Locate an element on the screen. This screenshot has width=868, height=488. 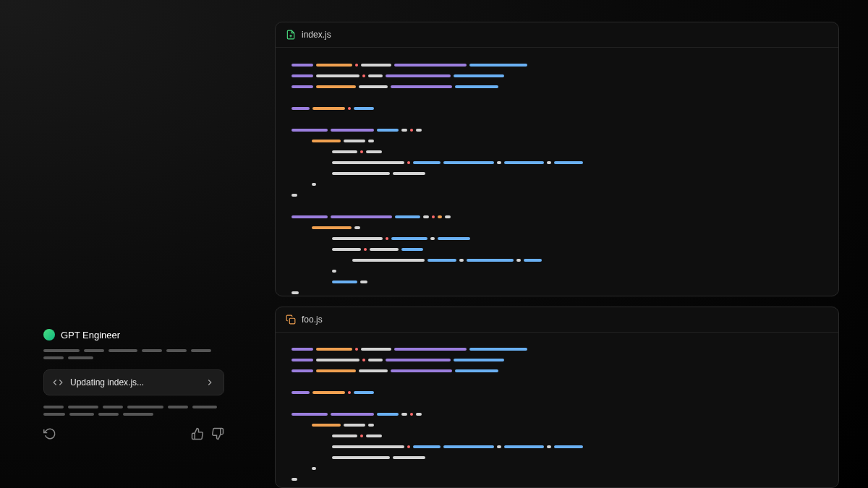
panel-header: foo.js is located at coordinates (557, 320).